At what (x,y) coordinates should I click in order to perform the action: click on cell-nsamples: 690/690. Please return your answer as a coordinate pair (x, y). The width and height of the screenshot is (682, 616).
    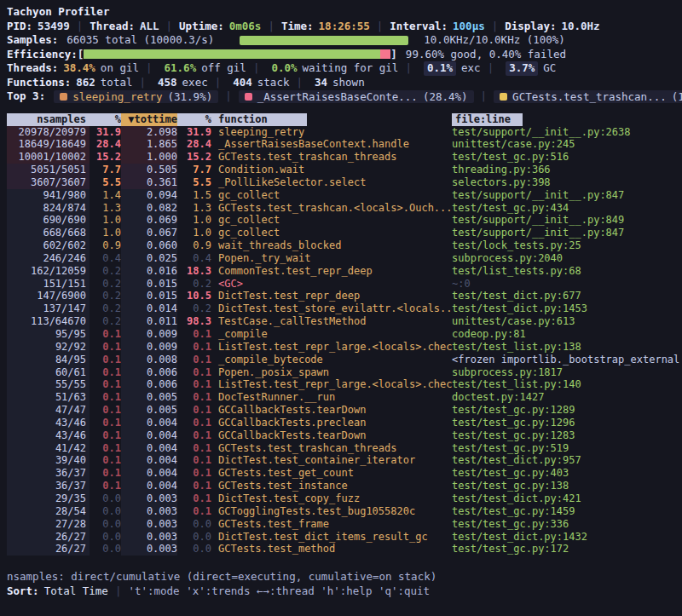
    Looking at the image, I should click on (48, 220).